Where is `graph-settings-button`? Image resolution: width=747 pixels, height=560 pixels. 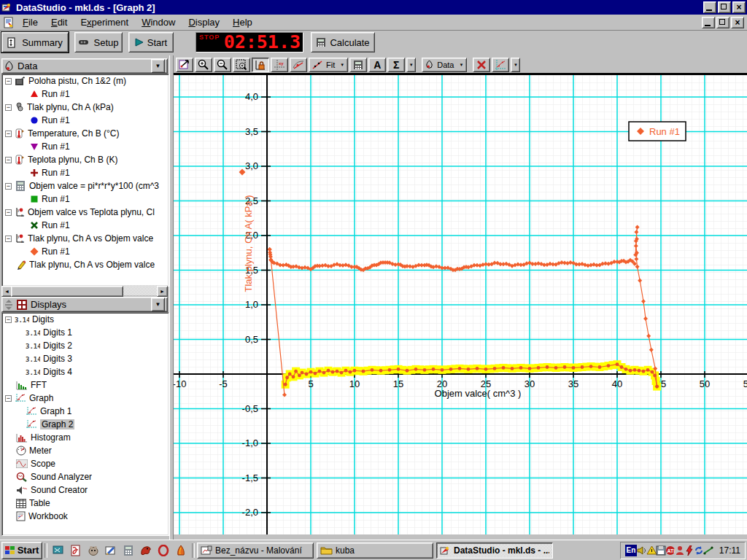 graph-settings-button is located at coordinates (500, 65).